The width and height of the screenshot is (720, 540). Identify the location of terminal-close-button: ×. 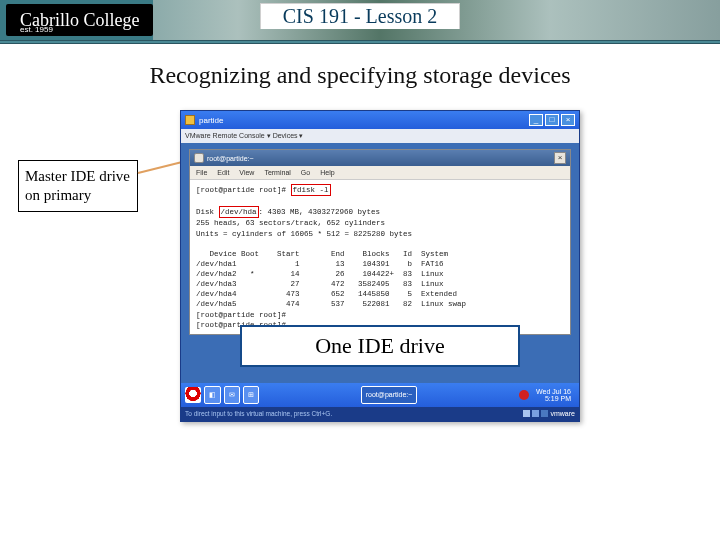
(560, 158).